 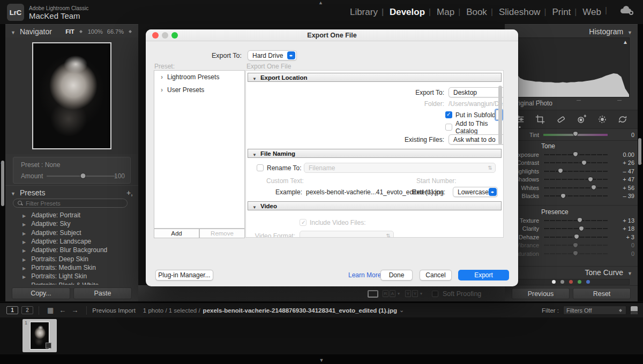 What do you see at coordinates (62, 310) in the screenshot?
I see `back-arrow-icon: ←` at bounding box center [62, 310].